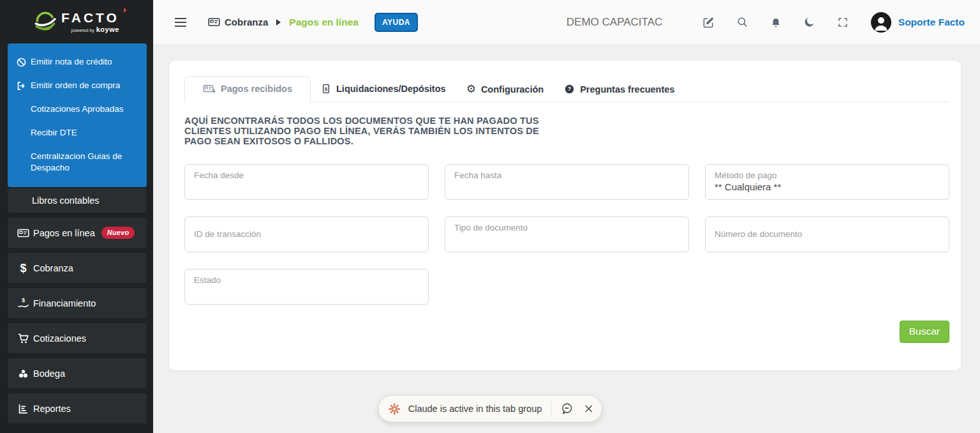 Image resolution: width=980 pixels, height=433 pixels. What do you see at coordinates (22, 63) in the screenshot?
I see `ban-icon` at bounding box center [22, 63].